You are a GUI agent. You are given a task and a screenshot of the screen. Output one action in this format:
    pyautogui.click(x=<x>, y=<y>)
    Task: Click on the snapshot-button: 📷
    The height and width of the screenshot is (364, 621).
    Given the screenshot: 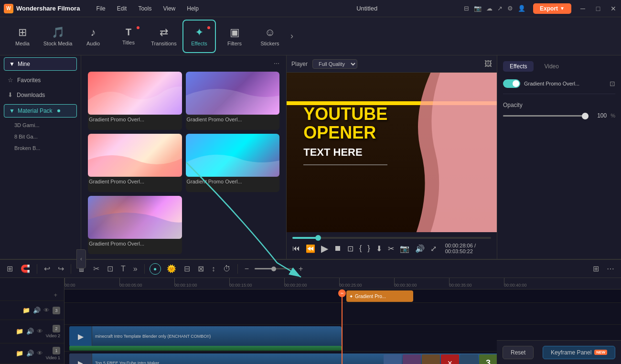 What is the action you would take?
    pyautogui.click(x=405, y=248)
    